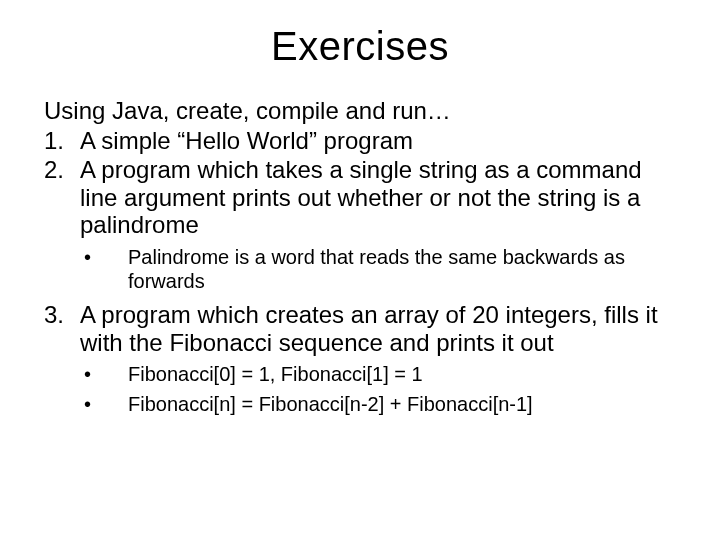 This screenshot has height=540, width=720. I want to click on list-number: 3., so click(62, 328).